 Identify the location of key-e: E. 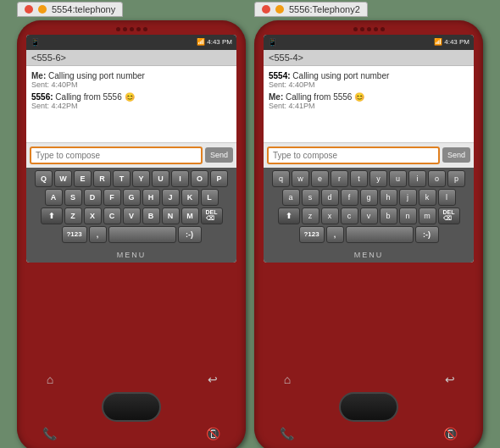
(83, 179).